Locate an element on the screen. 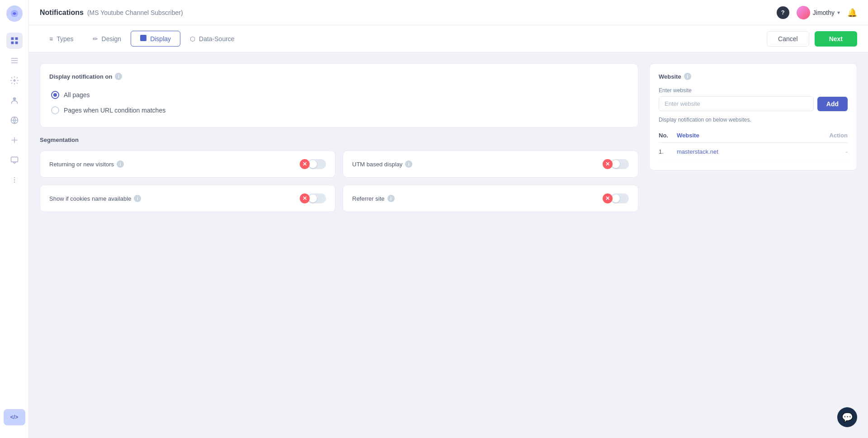  sidebar-item-plus is located at coordinates (14, 140).